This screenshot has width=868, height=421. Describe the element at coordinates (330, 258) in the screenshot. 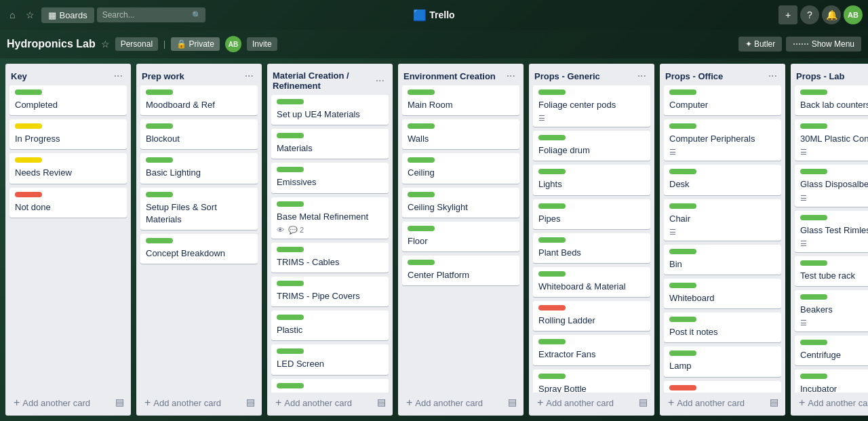

I see `card: TRIMS - Cables` at that location.